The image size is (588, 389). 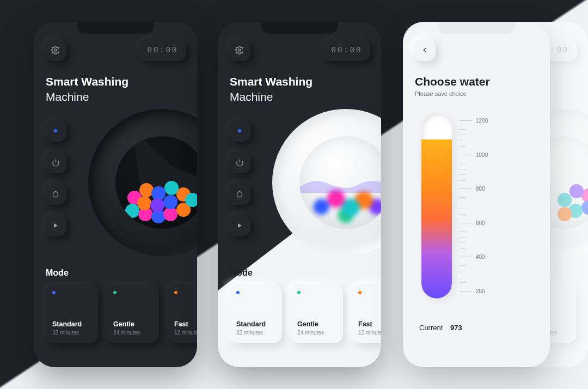 I want to click on page-title: Smart Washing Machine, so click(x=87, y=89).